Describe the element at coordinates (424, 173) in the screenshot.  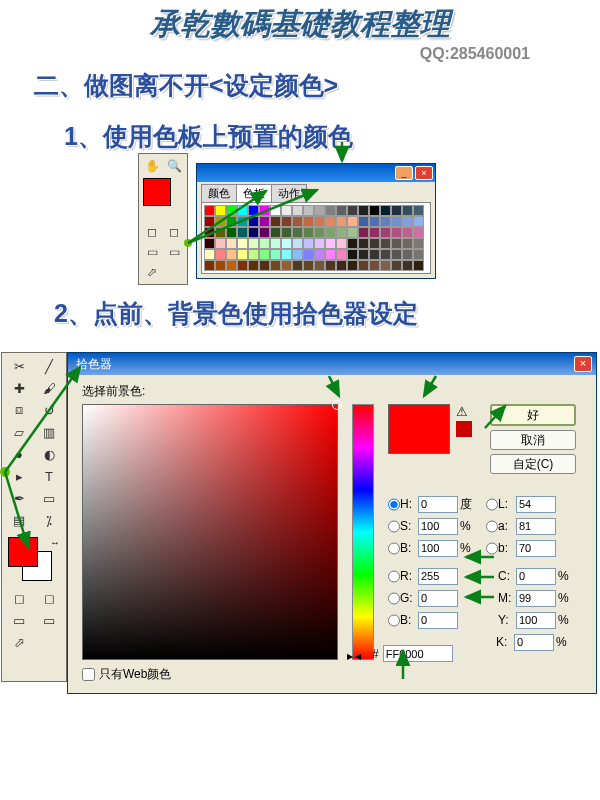
I see `close-button: ×` at that location.